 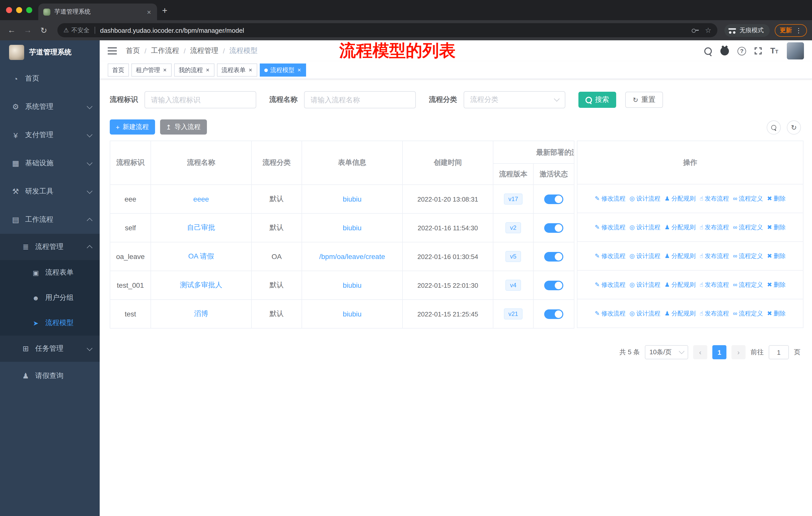 I want to click on toggle-search-button, so click(x=774, y=128).